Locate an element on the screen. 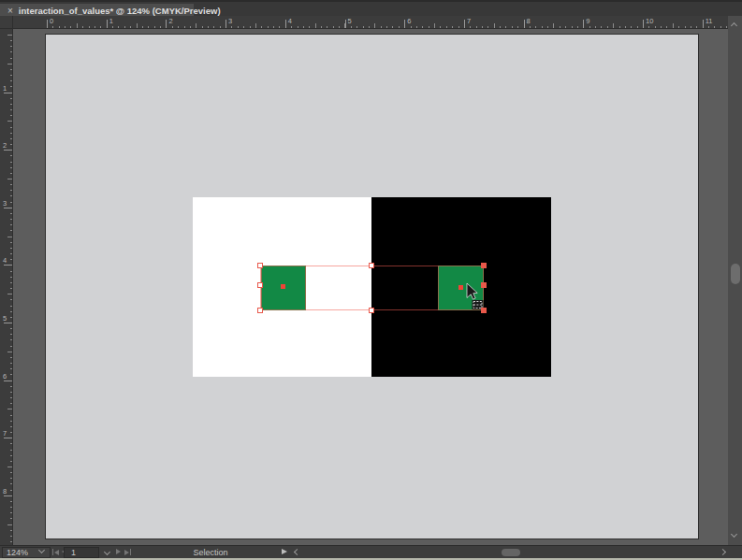 Image resolution: width=742 pixels, height=560 pixels. ruler-label: 9 is located at coordinates (588, 21).